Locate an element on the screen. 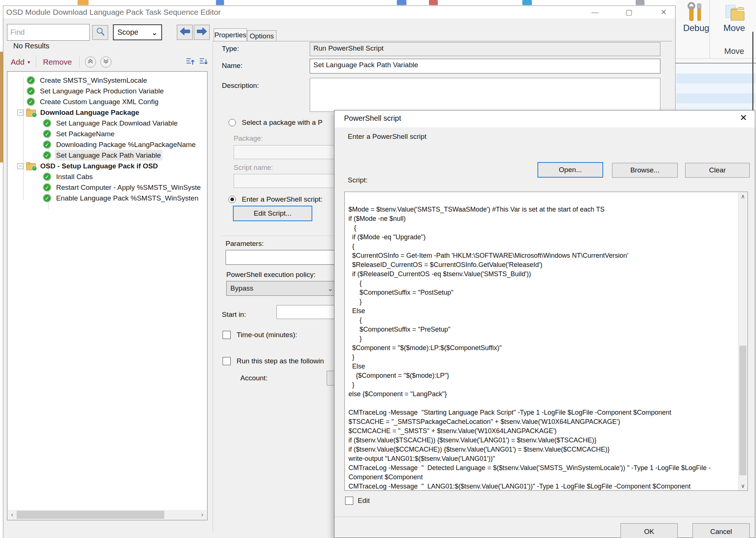 The height and width of the screenshot is (538, 756). move-group-label: Move is located at coordinates (734, 51).